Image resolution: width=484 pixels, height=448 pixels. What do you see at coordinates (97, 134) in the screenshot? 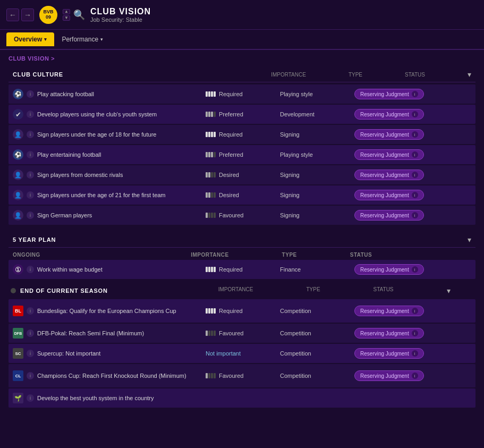
I see `row-text: Sign players under the age of 18 for the…` at bounding box center [97, 134].